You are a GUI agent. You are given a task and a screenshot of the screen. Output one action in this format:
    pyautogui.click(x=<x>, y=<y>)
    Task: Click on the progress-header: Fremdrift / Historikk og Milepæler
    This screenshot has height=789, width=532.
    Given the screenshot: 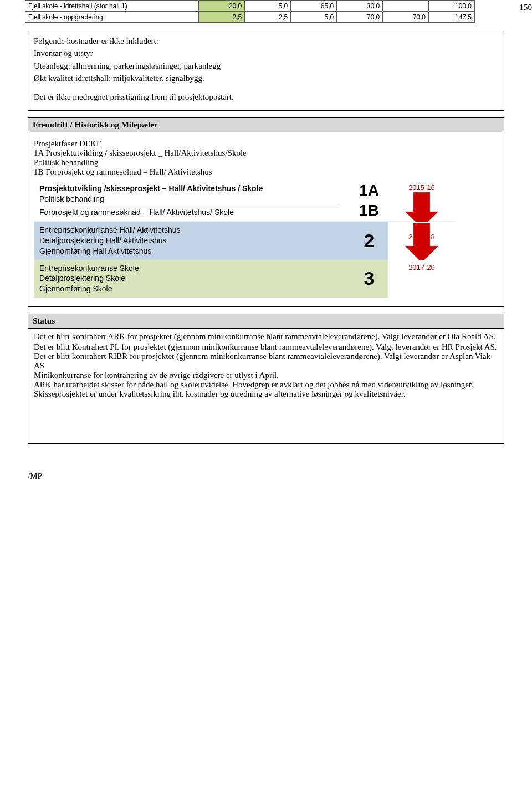 What is the action you would take?
    pyautogui.click(x=266, y=125)
    